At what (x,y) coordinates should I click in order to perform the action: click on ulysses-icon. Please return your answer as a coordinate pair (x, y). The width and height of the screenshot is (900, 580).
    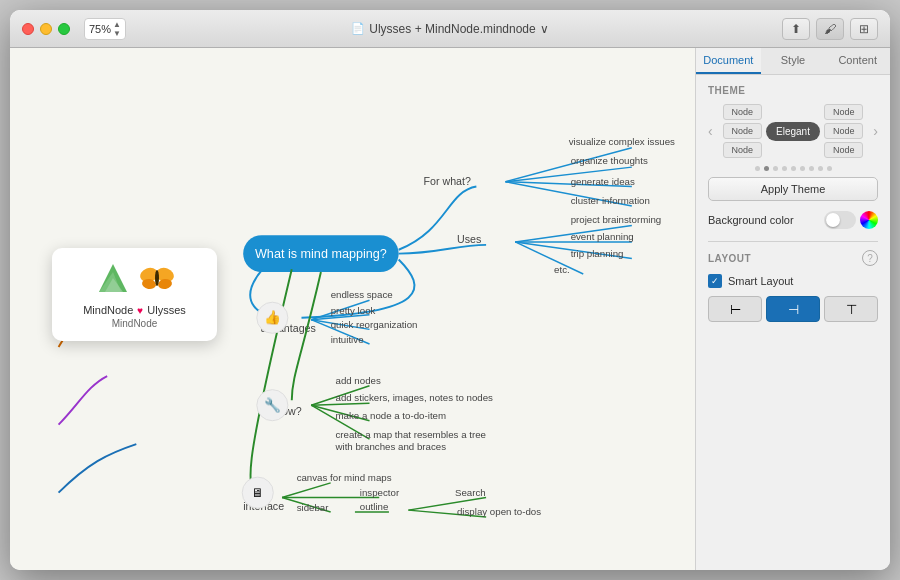
    Looking at the image, I should click on (157, 278).